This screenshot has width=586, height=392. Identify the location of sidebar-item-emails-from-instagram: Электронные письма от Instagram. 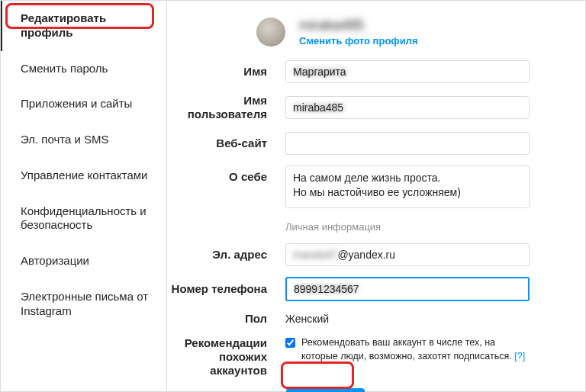
(84, 304).